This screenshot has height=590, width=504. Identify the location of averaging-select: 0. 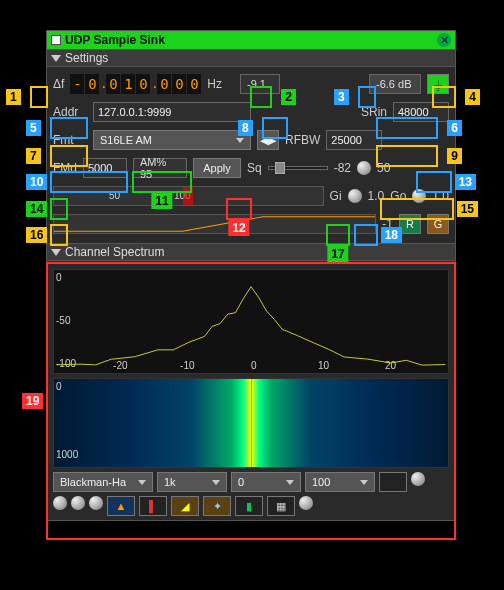
(266, 482).